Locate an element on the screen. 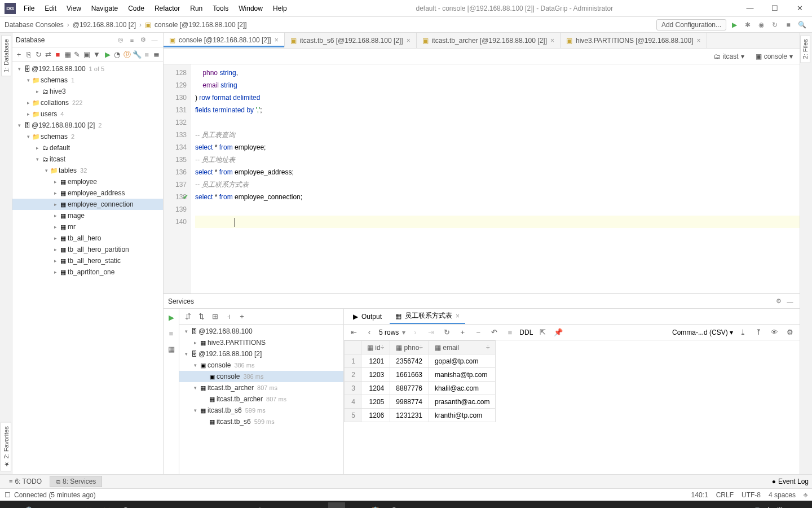 The image size is (812, 508). app-icon: ▣ is located at coordinates (164, 506).